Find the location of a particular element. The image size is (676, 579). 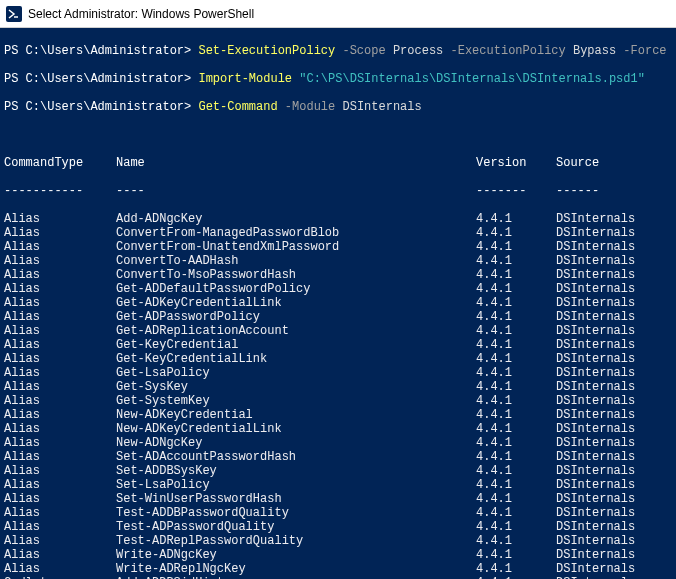

table-row: AliasWrite-ADReplNgcKey4.4.1DSInternals is located at coordinates (338, 569).